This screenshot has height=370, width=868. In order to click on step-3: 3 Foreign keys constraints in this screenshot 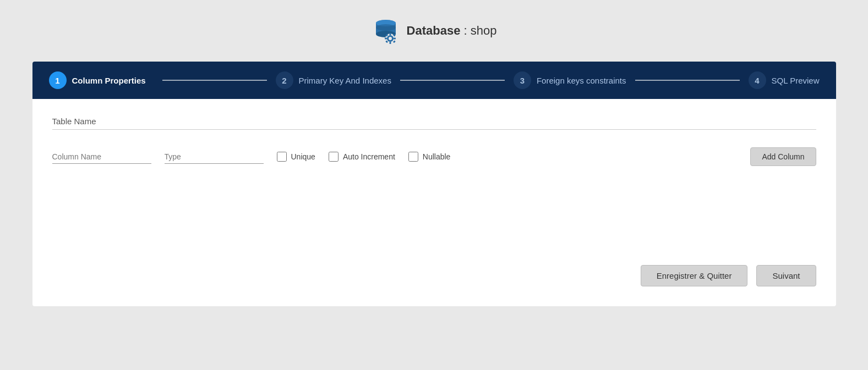, I will do `click(570, 80)`.